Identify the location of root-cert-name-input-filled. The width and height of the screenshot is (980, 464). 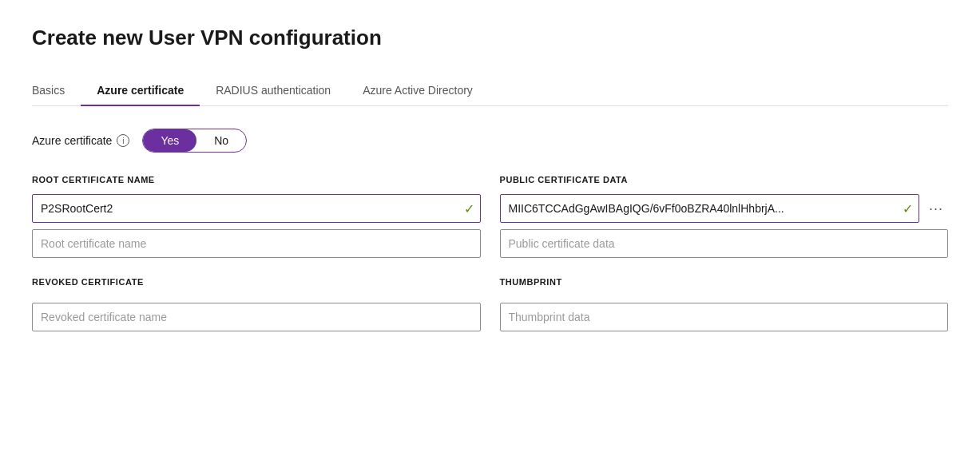
(256, 208).